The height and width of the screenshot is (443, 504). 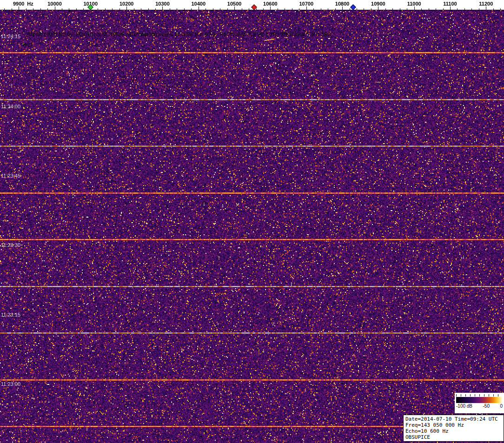 What do you see at coordinates (163, 4) in the screenshot?
I see `ruler-tick-label-10300: 10300` at bounding box center [163, 4].